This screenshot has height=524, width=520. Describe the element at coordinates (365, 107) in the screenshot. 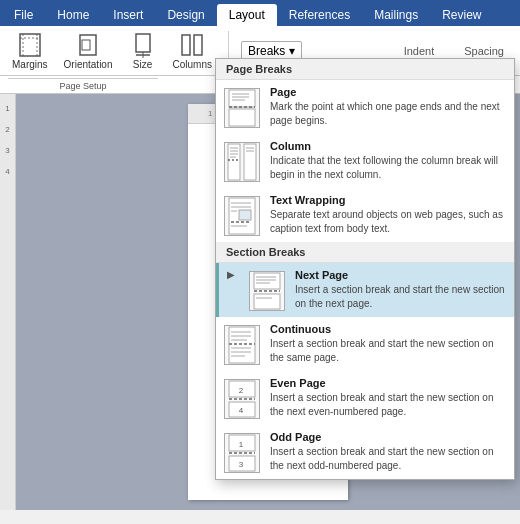

I see `menu-item-page: Page Mark the point at which one page en…` at that location.